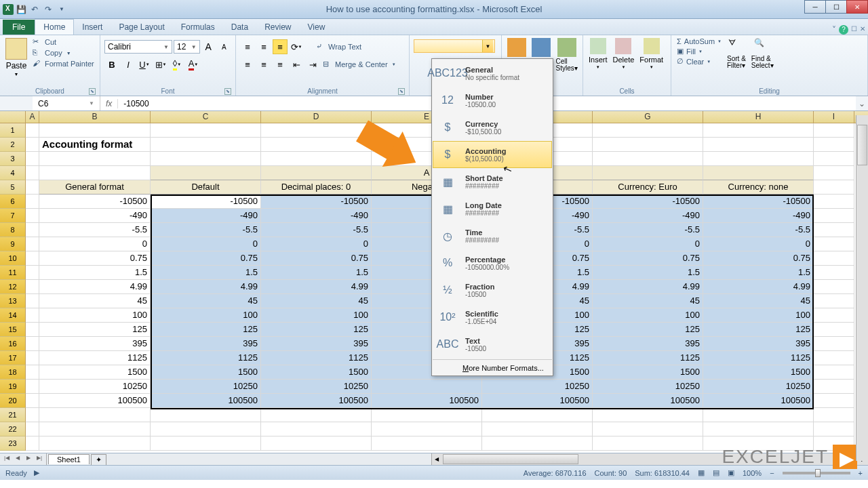 This screenshot has height=488, width=868. Describe the element at coordinates (492, 182) in the screenshot. I see `format-option-short-date: ▦Short Date#########` at that location.